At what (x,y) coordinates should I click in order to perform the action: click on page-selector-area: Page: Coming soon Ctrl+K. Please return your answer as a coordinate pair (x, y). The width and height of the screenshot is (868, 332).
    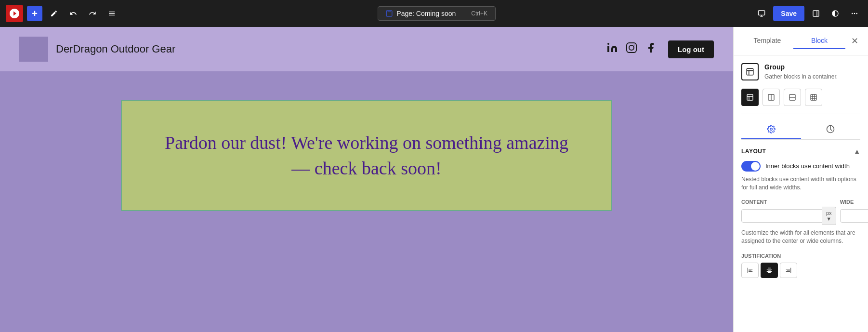
    Looking at the image, I should click on (436, 13).